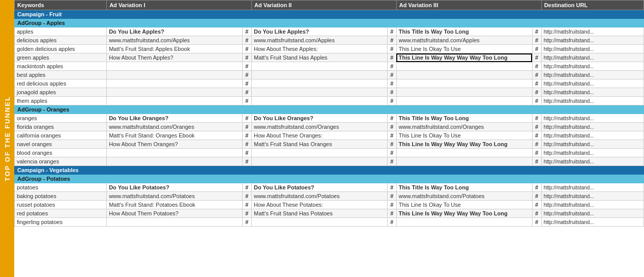 The height and width of the screenshot is (277, 644). What do you see at coordinates (175, 49) in the screenshot?
I see `advar1-line3: Matt's Fruit Stand: Apples Ebook` at bounding box center [175, 49].